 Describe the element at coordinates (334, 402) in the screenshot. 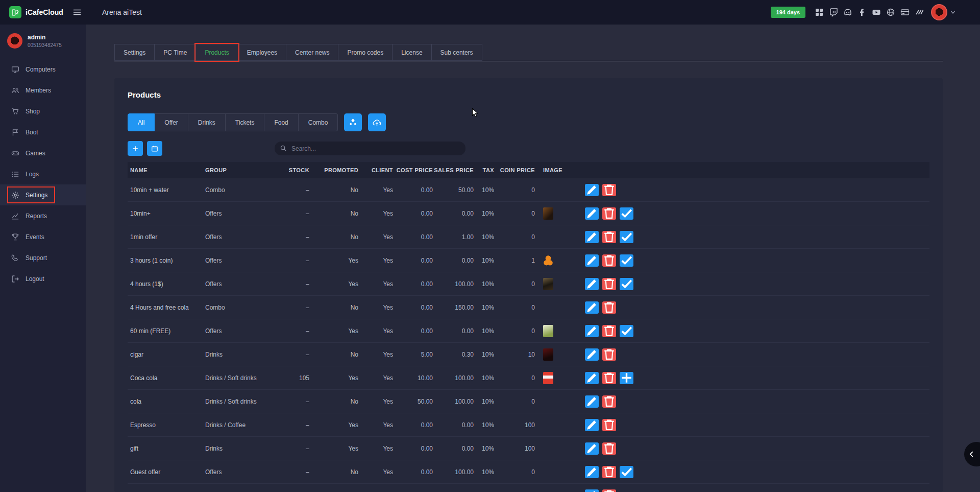

I see `cell-promoted: No` at that location.